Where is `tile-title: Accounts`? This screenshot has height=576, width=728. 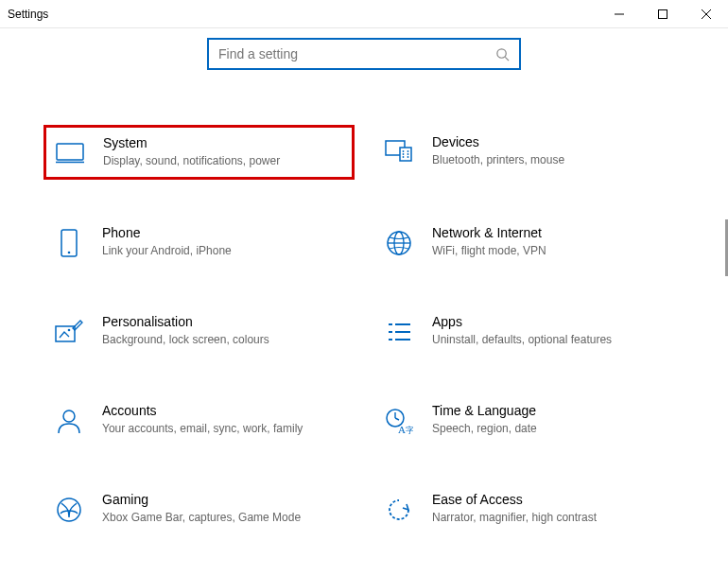
tile-title: Accounts is located at coordinates (202, 410).